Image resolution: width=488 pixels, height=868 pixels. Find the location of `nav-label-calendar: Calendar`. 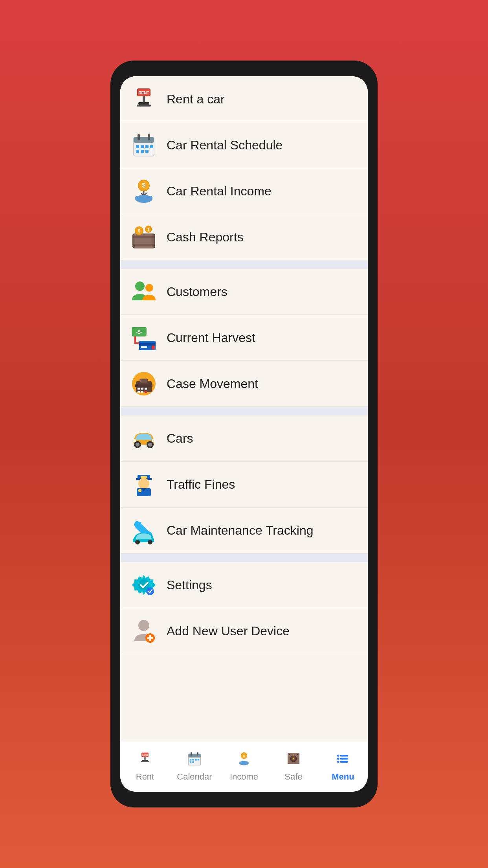

nav-label-calendar: Calendar is located at coordinates (194, 777).